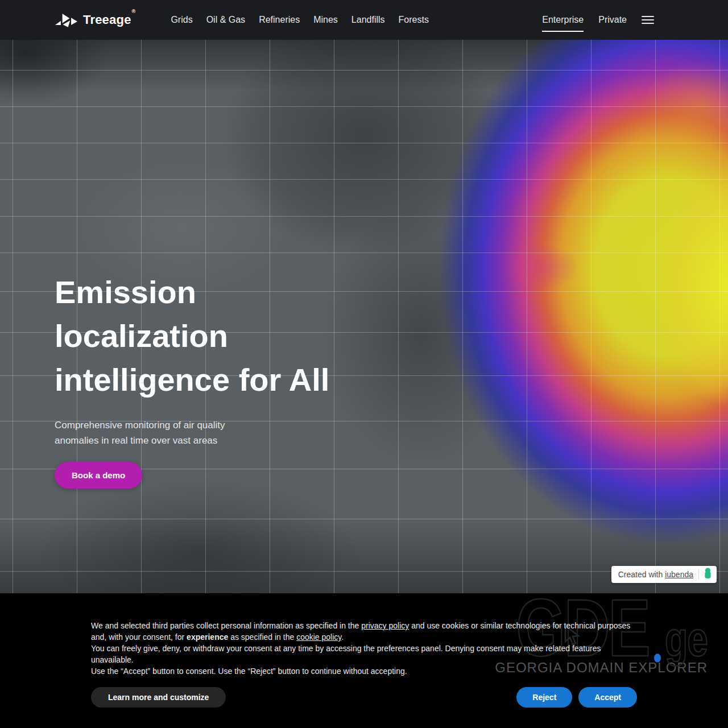 The height and width of the screenshot is (728, 728). Describe the element at coordinates (385, 626) in the screenshot. I see `privacy-policy-link: privacy policy` at that location.